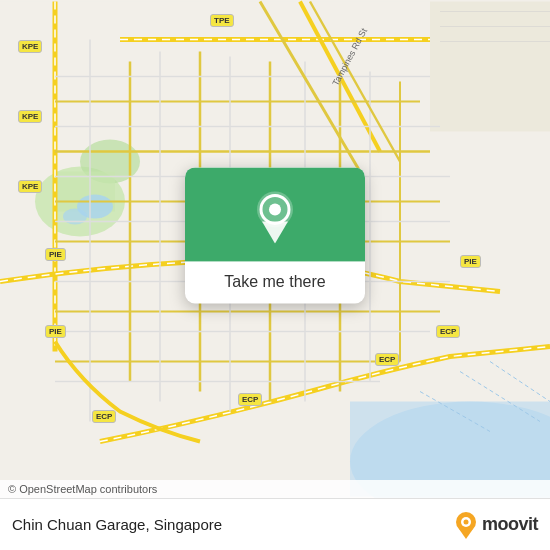 This screenshot has width=550, height=550. I want to click on badge-pie-3: PIE, so click(470, 262).